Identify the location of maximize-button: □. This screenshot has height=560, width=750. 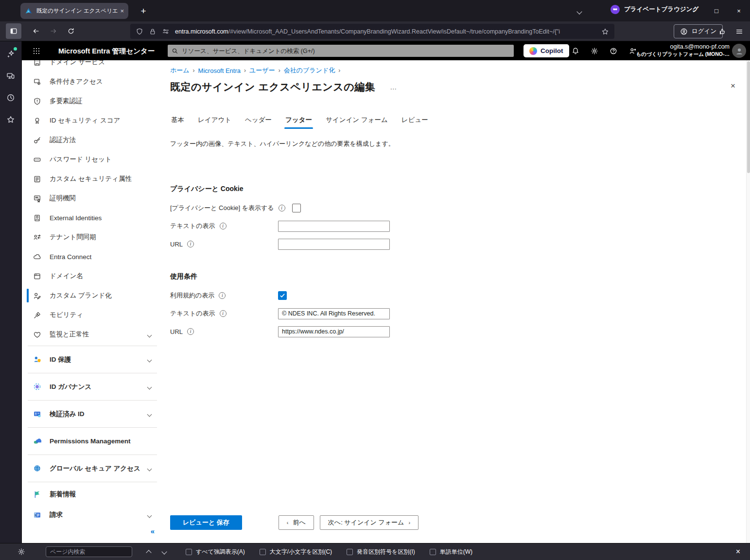
(716, 11).